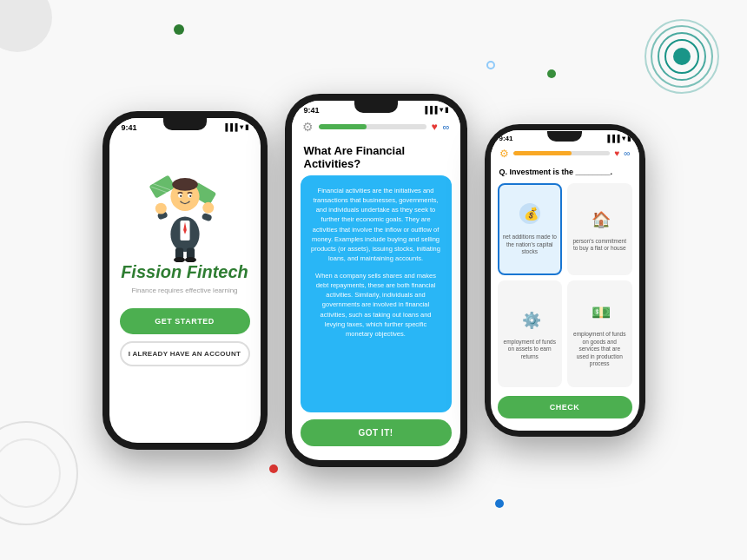  What do you see at coordinates (376, 107) in the screenshot?
I see `phone2-notch` at bounding box center [376, 107].